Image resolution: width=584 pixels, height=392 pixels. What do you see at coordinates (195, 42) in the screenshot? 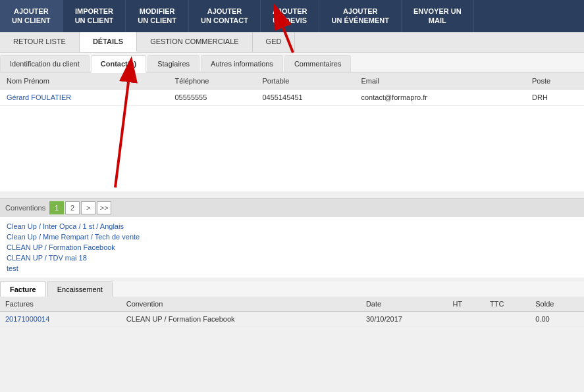
I see `secondary-nav-item-gestion-commerciale: GESTION COMMERCIALE` at bounding box center [195, 42].